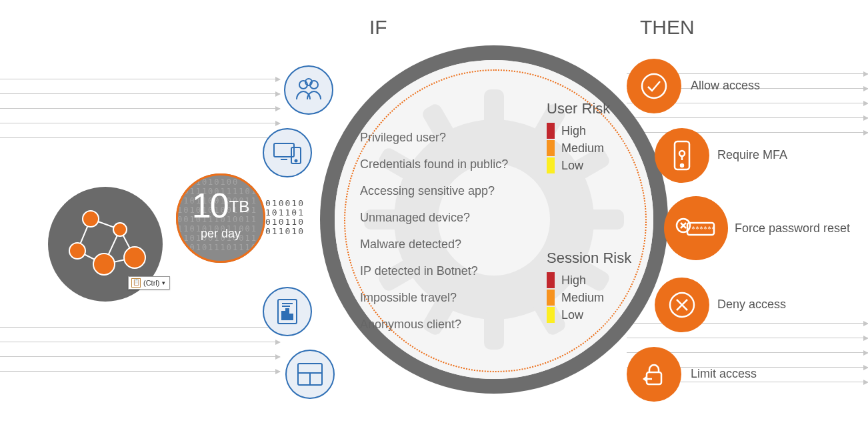 The width and height of the screenshot is (868, 441). I want to click on devices-icon, so click(287, 153).